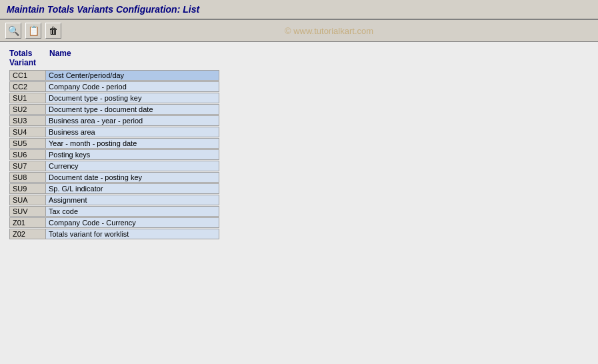 This screenshot has width=598, height=364. I want to click on cell-name: Assignment, so click(133, 200).